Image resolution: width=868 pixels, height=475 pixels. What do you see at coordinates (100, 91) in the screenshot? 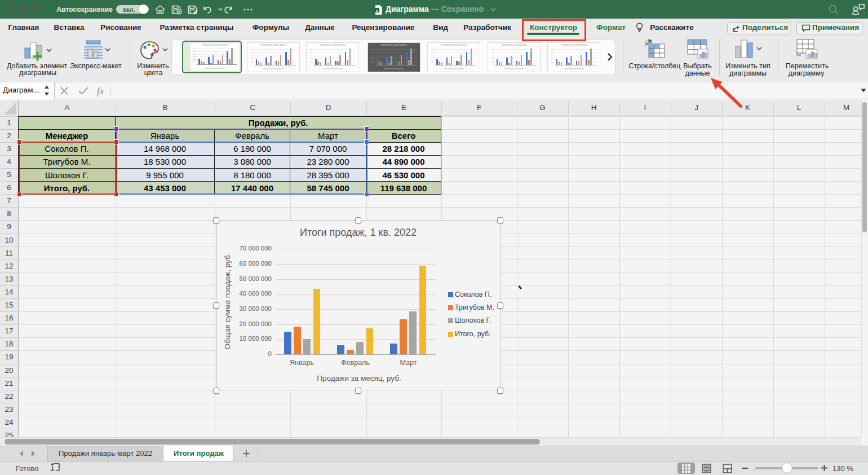
I see `svg-text: fx` at bounding box center [100, 91].